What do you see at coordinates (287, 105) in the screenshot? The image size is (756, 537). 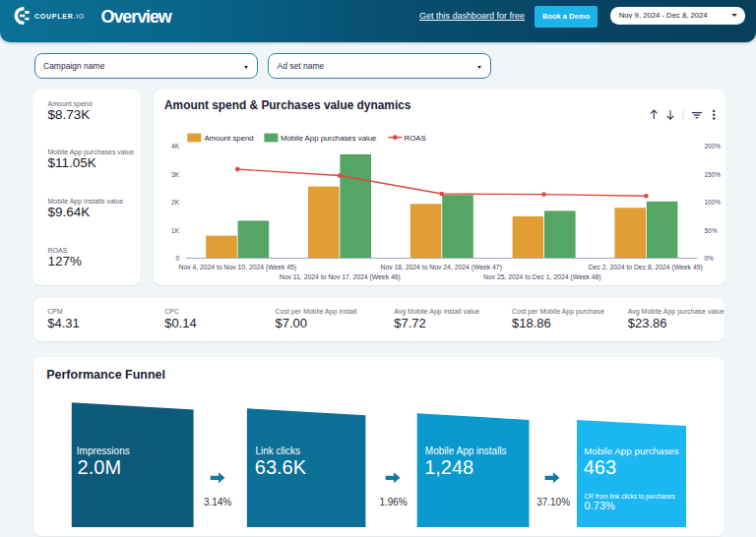 I see `svg-text:Amount spend & Purchases value: Amount spend & Purchases value dynamics` at bounding box center [287, 105].